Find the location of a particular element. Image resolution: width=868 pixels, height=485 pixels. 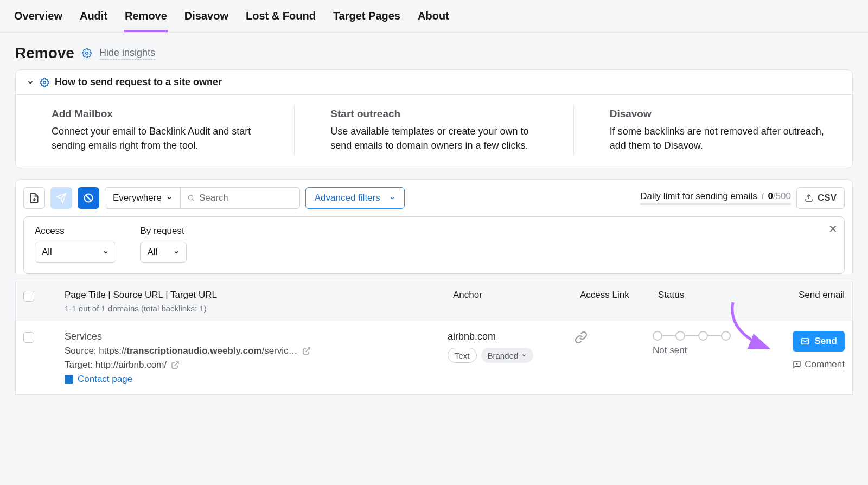

tab-audit: Audit is located at coordinates (93, 16).